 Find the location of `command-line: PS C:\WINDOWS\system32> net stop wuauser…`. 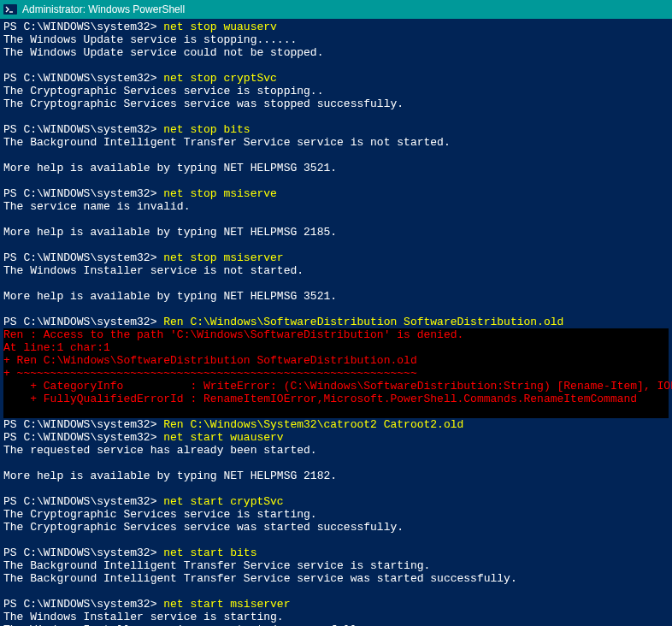

command-line: PS C:\WINDOWS\system32> net stop wuauser… is located at coordinates (336, 27).